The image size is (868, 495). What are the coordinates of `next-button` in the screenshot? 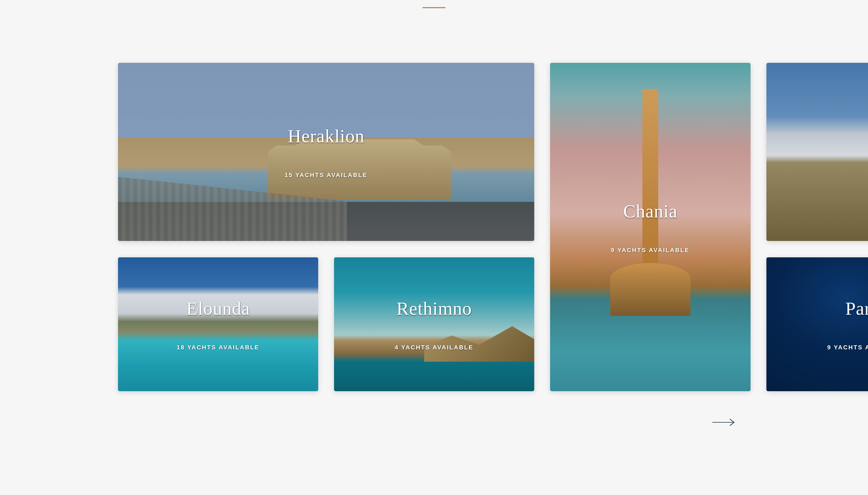 It's located at (723, 423).